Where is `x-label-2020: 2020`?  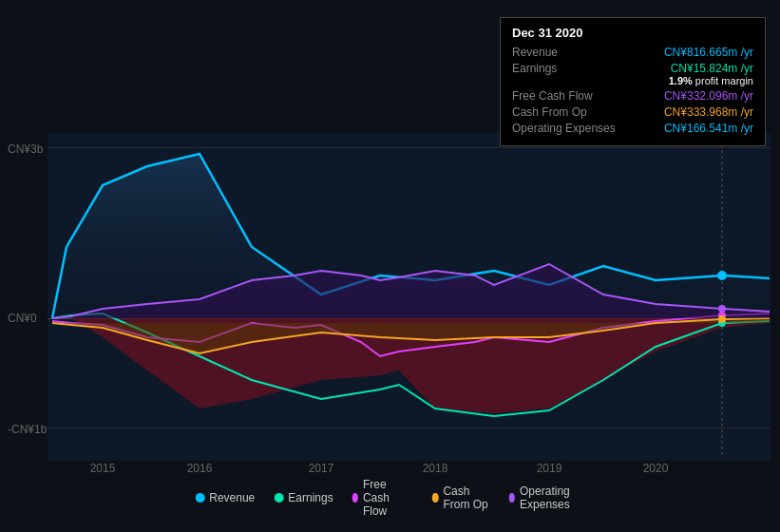
x-label-2020: 2020 is located at coordinates (656, 468).